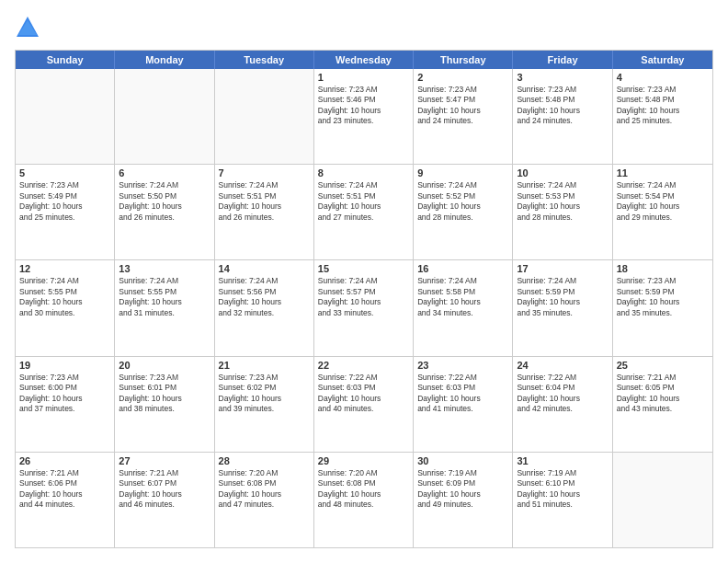 The width and height of the screenshot is (728, 563). I want to click on empty-cell-r0c0, so click(65, 116).